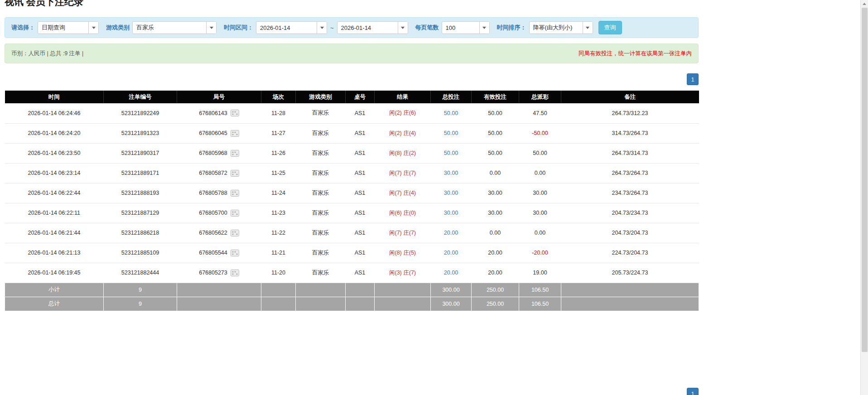  Describe the element at coordinates (496, 113) in the screenshot. I see `cell-valid-bet: 50.00` at that location.